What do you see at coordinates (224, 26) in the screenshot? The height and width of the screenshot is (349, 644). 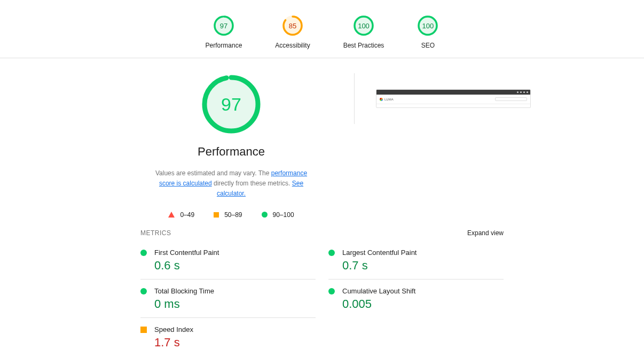 I see `gauge-value: 97` at bounding box center [224, 26].